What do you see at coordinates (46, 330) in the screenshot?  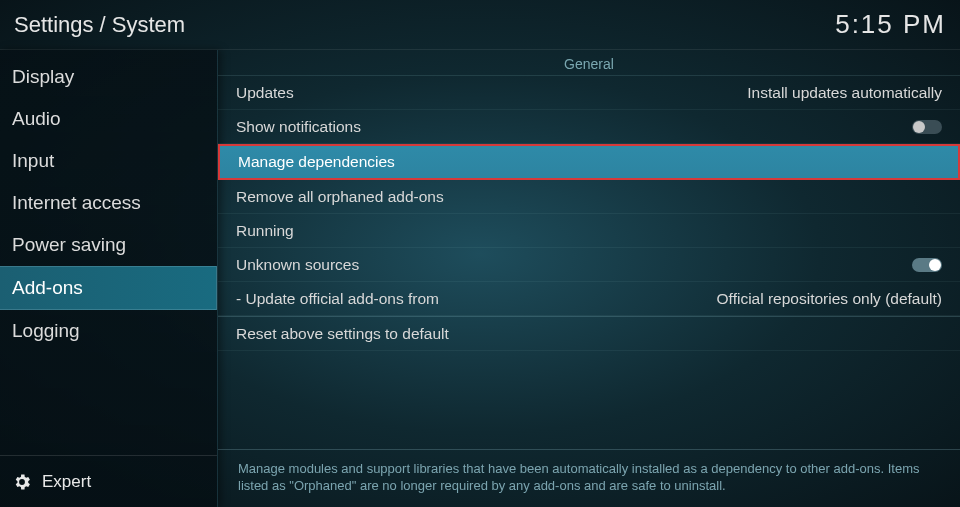 I see `sidebar-item-label: Logging` at bounding box center [46, 330].